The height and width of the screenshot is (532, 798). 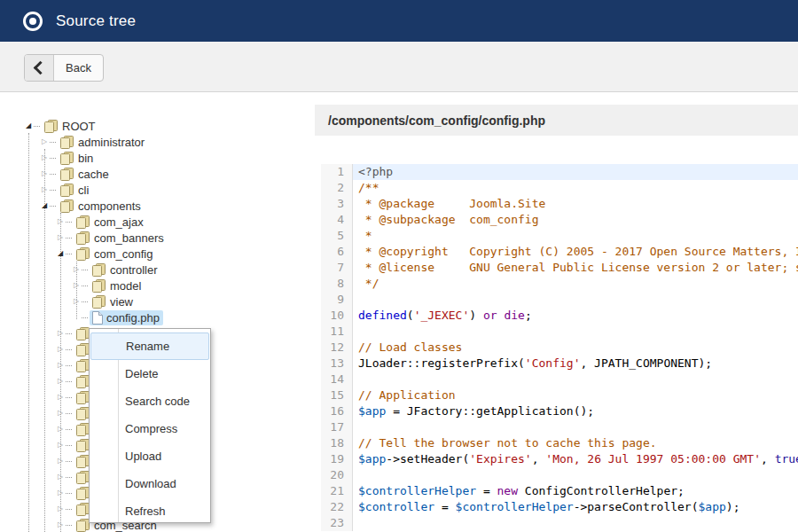 What do you see at coordinates (559, 332) in the screenshot?
I see `code-line: 11` at bounding box center [559, 332].